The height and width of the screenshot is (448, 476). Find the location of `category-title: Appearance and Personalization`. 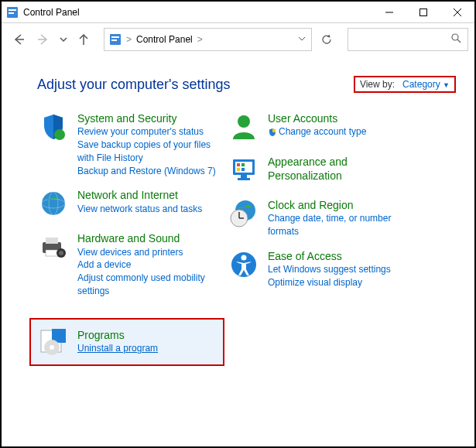

category-title: Appearance and Personalization is located at coordinates (333, 169).